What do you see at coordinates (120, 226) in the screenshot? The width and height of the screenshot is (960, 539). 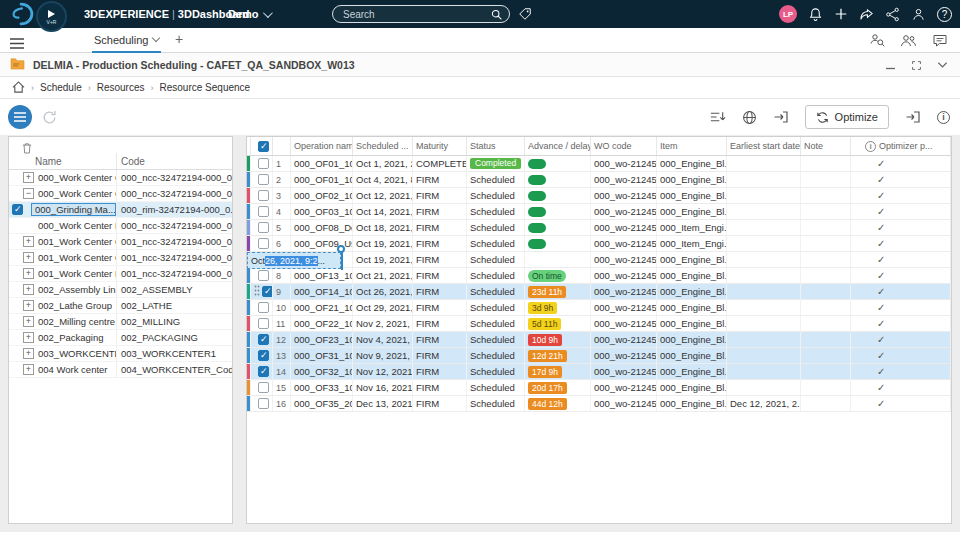 I see `tree-row: 000_Work Center Mach000_ncc-32472194-000…` at bounding box center [120, 226].